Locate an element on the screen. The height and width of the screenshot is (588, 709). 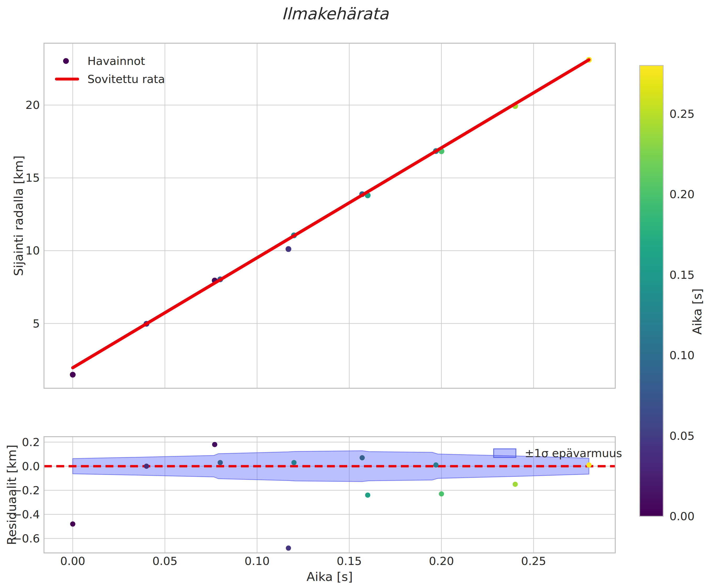
uncertainty-band-label: ±1σ epävarmuus is located at coordinates (573, 453).